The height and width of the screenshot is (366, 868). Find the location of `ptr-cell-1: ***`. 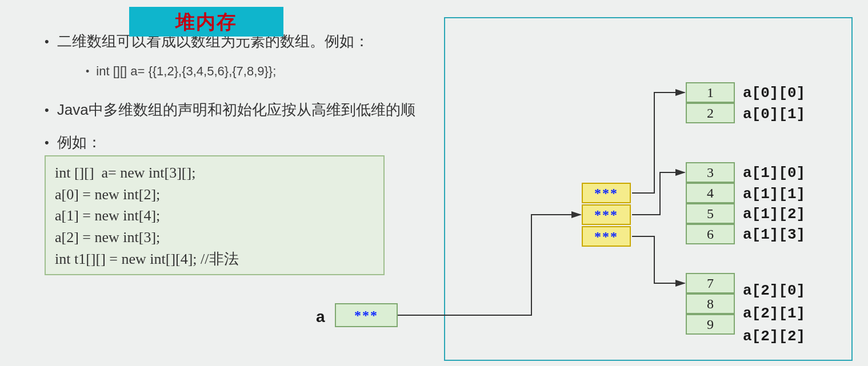

ptr-cell-1: *** is located at coordinates (606, 215).